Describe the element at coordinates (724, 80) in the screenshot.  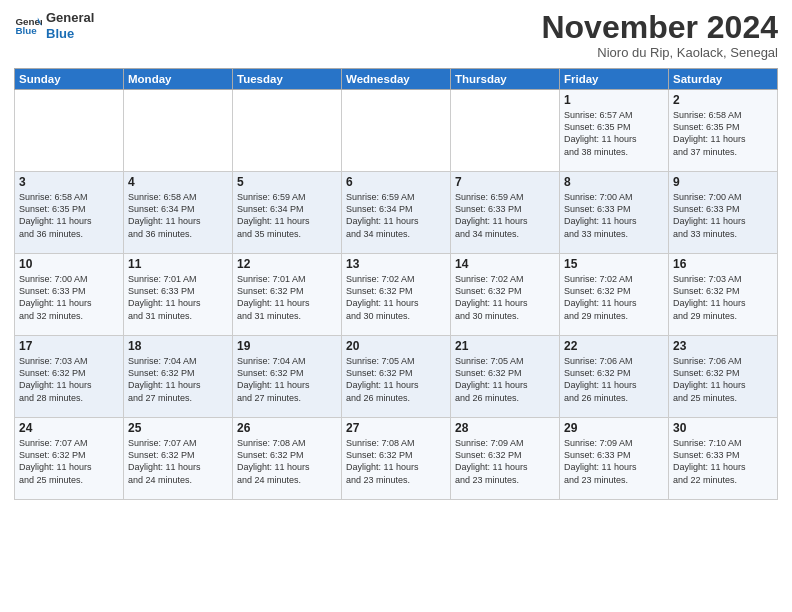
I see `header-saturday: Saturday` at that location.